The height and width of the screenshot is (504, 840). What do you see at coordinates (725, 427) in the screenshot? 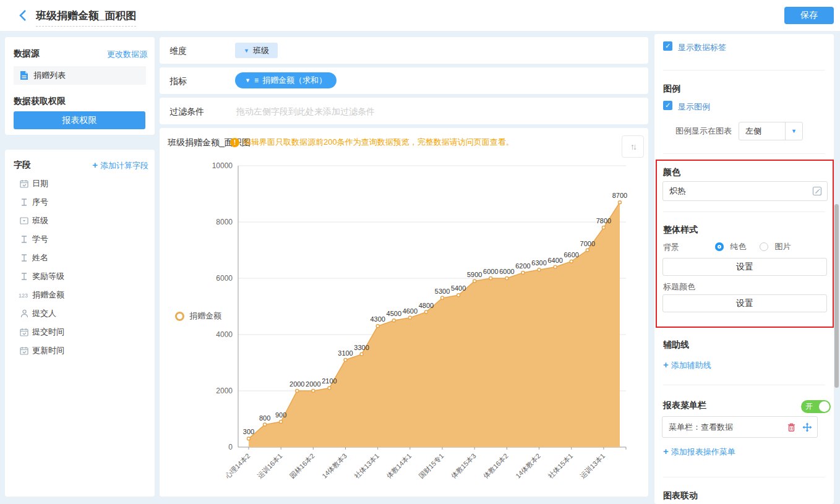
I see `menu-item-value: 菜单栏：查看数据` at bounding box center [725, 427].